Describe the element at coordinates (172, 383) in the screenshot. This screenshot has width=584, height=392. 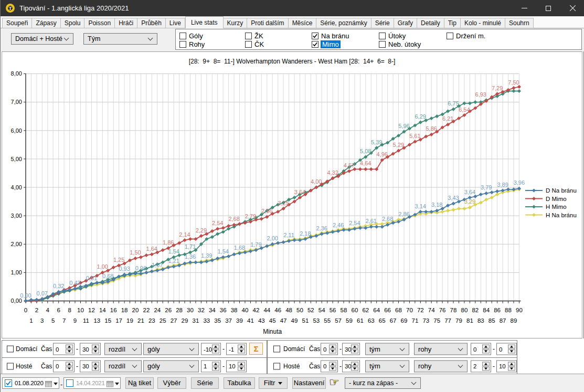
I see `v-b-r-button: Výběr` at that location.